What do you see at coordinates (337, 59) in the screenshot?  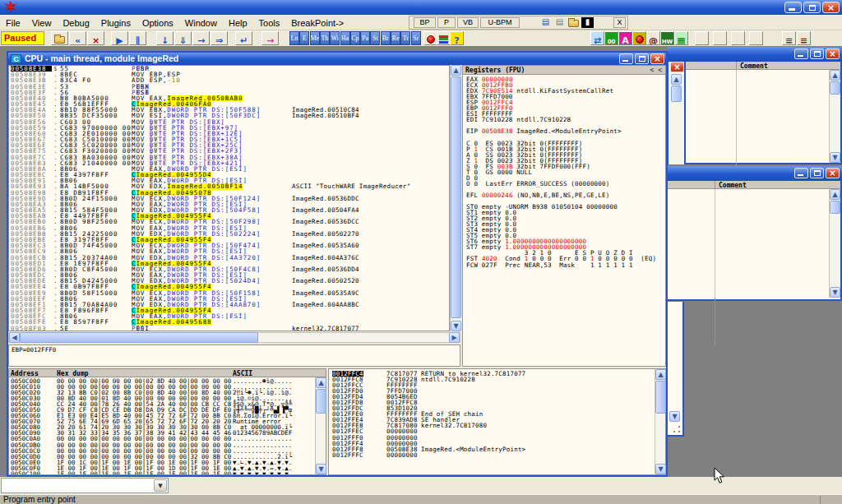 I see `cpu-window-title-bar: C CPU - main thread, module ImageRed ×` at bounding box center [337, 59].